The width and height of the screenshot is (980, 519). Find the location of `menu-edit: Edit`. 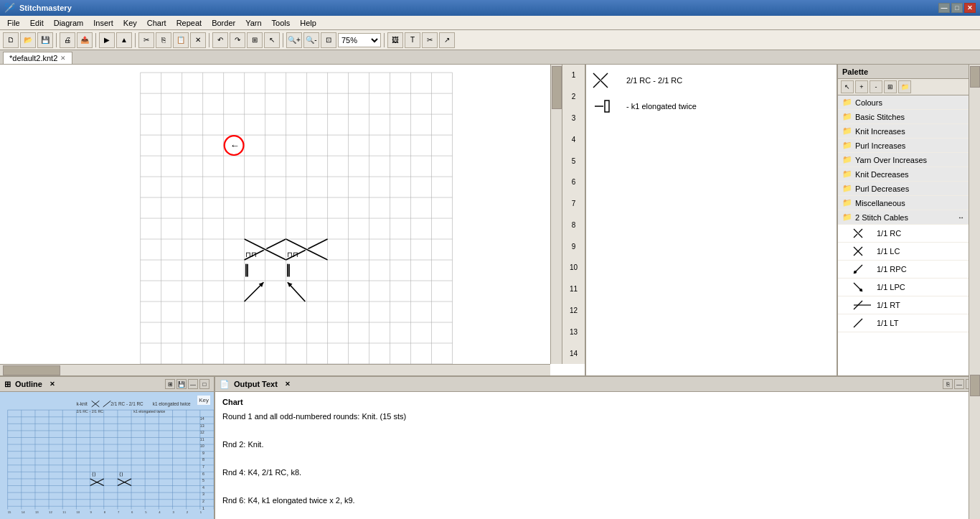

menu-edit: Edit is located at coordinates (37, 23).